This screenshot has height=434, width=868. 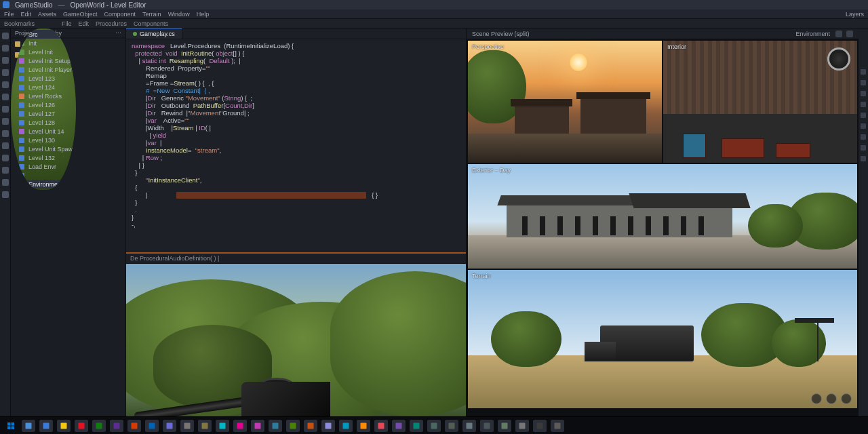 I want to click on audio-icon, so click(x=5, y=134).